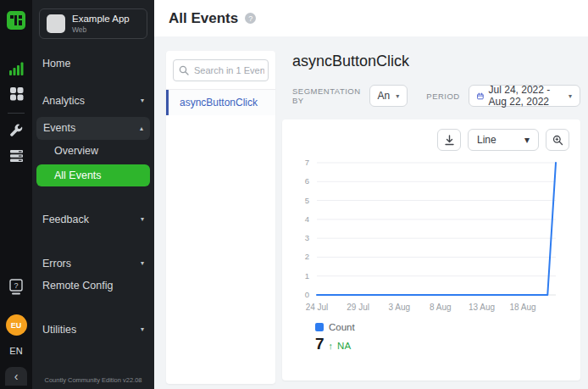 The width and height of the screenshot is (588, 389). What do you see at coordinates (526, 96) in the screenshot?
I see `period-value: Jul 24, 2022 - Aug 22, 2022` at bounding box center [526, 96].